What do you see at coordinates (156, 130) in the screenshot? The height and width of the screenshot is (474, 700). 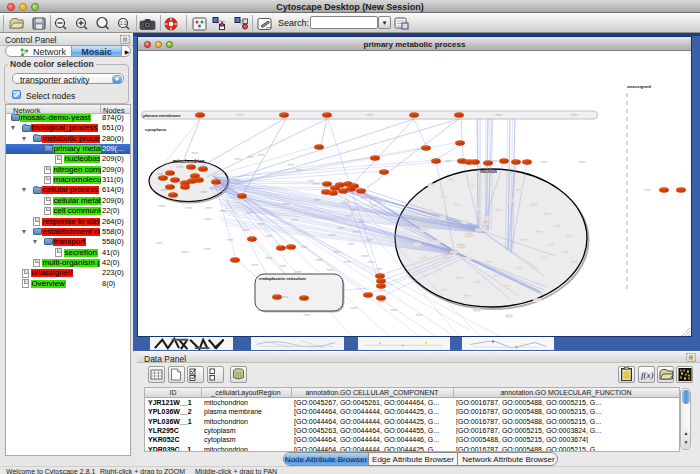 I see `svg-text: cytoplasm` at bounding box center [156, 130].